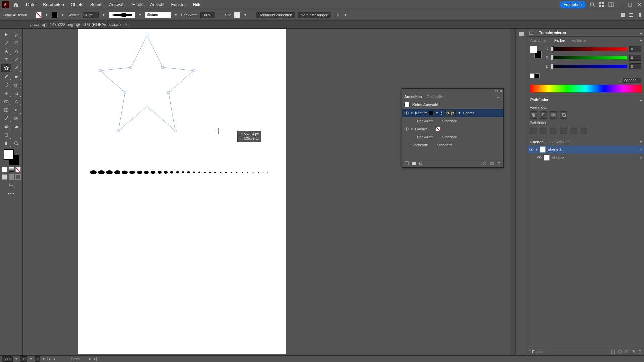 The width and height of the screenshot is (644, 362). I want to click on menu-select: Auswahl, so click(117, 5).